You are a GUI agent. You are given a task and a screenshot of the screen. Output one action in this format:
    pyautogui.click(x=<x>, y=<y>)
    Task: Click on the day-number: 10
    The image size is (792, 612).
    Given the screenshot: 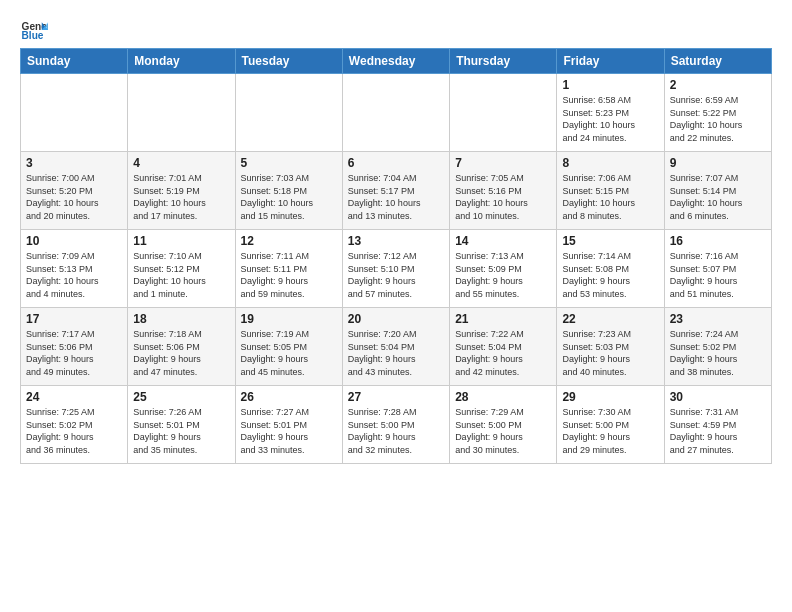 What is the action you would take?
    pyautogui.click(x=74, y=241)
    